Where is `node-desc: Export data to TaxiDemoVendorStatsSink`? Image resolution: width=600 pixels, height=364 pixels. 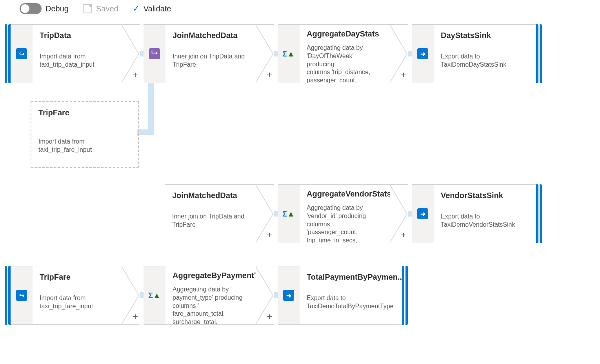
node-desc: Export data to TaxiDemoVendorStatsSink is located at coordinates (485, 221).